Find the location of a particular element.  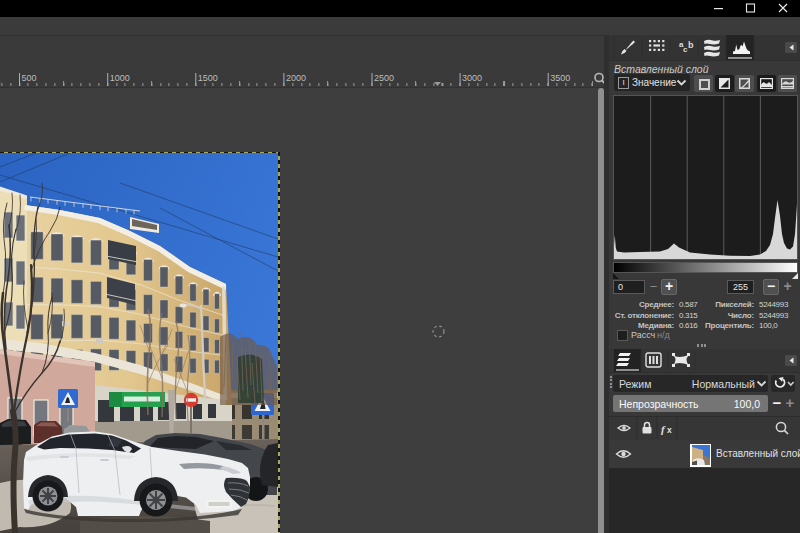

svg-text: 500 is located at coordinates (30, 78).